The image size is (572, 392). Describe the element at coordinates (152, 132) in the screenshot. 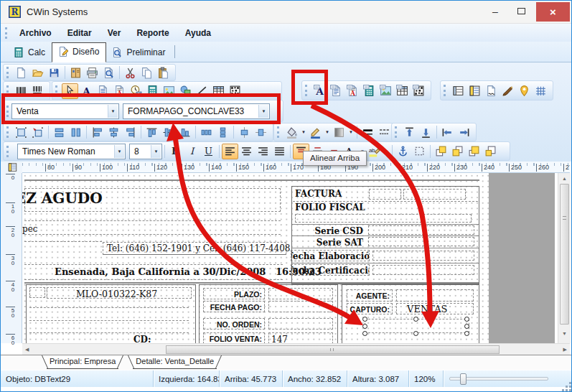

I see `align-top-edges-icon` at that location.